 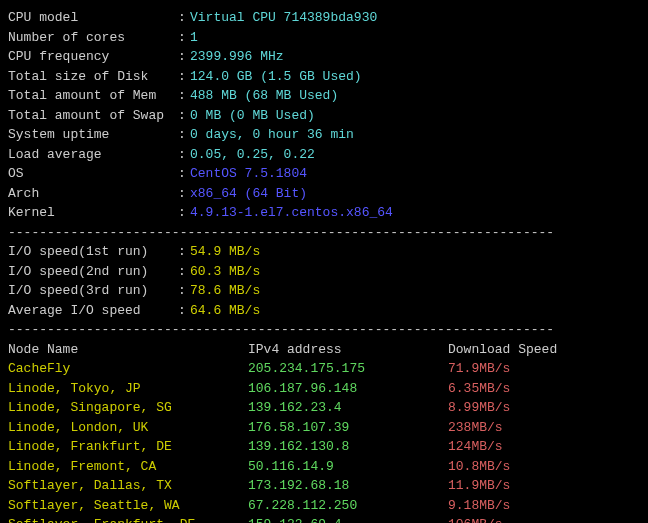 I want to click on node-row: Linode, Frankfurt, DE139.162.130.8124MB/…, so click(x=324, y=447).